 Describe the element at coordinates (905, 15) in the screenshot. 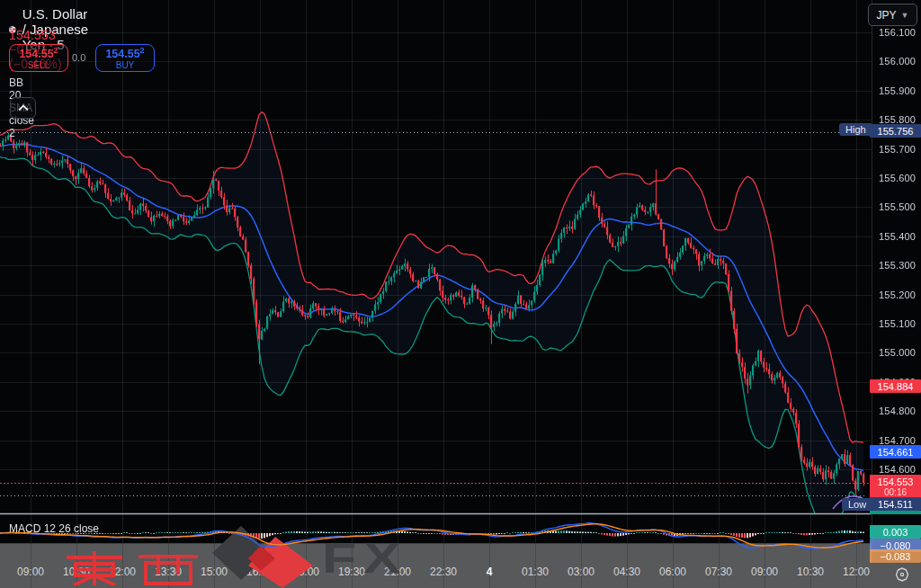

I see `chevron-down-icon: ▼` at that location.